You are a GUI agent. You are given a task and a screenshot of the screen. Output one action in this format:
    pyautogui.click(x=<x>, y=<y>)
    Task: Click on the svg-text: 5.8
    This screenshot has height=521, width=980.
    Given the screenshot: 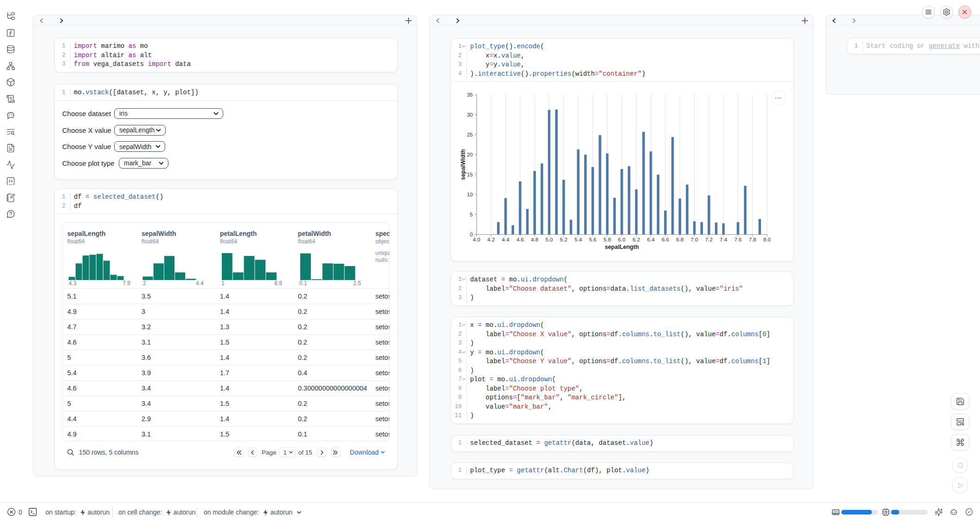 What is the action you would take?
    pyautogui.click(x=607, y=240)
    